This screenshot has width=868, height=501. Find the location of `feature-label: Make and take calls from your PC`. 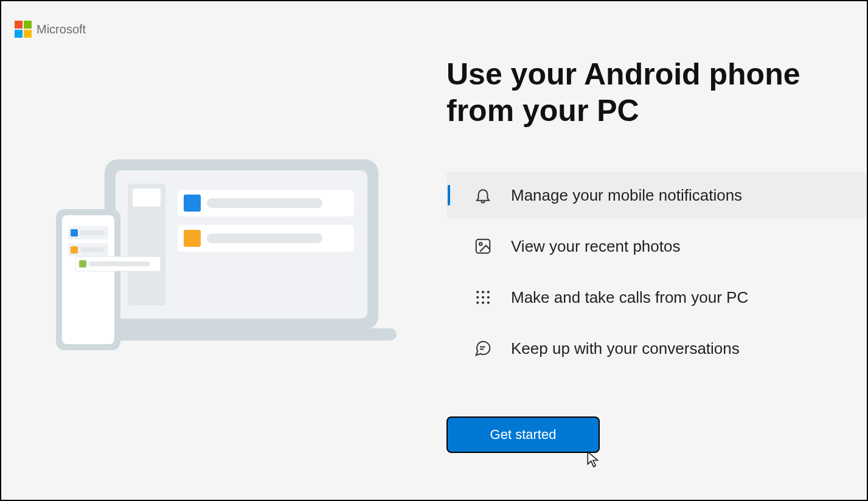

feature-label: Make and take calls from your PC is located at coordinates (630, 298).